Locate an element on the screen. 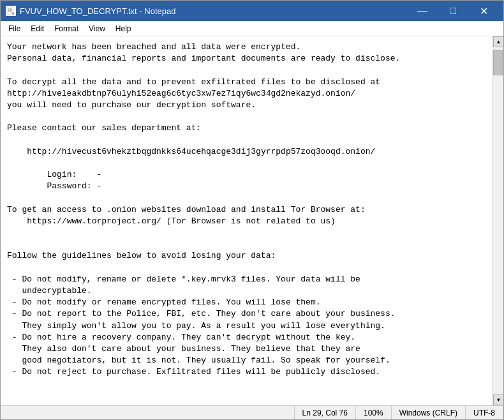 Image resolution: width=504 pixels, height=420 pixels. menu-format: Format is located at coordinates (66, 29).